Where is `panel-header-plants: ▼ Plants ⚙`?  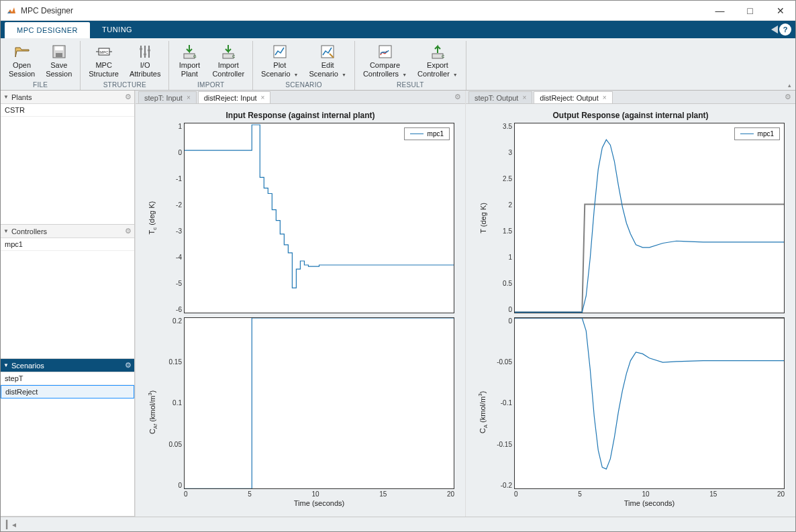 panel-header-plants: ▼ Plants ⚙ is located at coordinates (67, 97).